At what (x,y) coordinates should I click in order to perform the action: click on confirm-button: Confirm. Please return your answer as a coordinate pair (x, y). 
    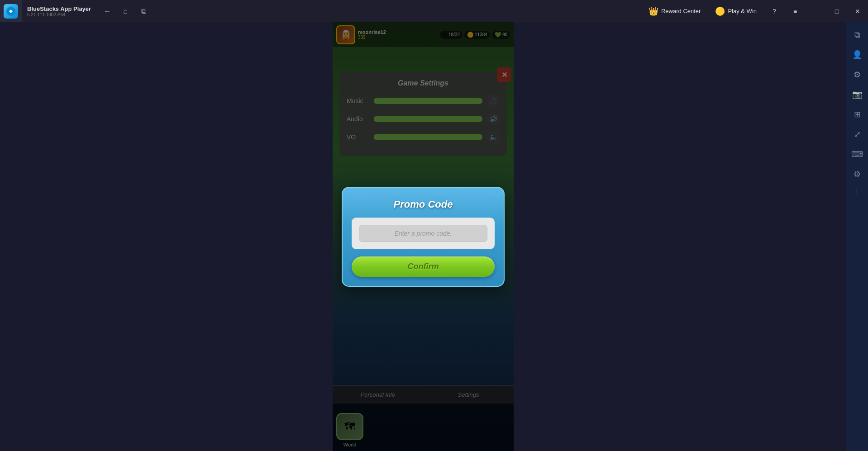
    Looking at the image, I should click on (423, 267).